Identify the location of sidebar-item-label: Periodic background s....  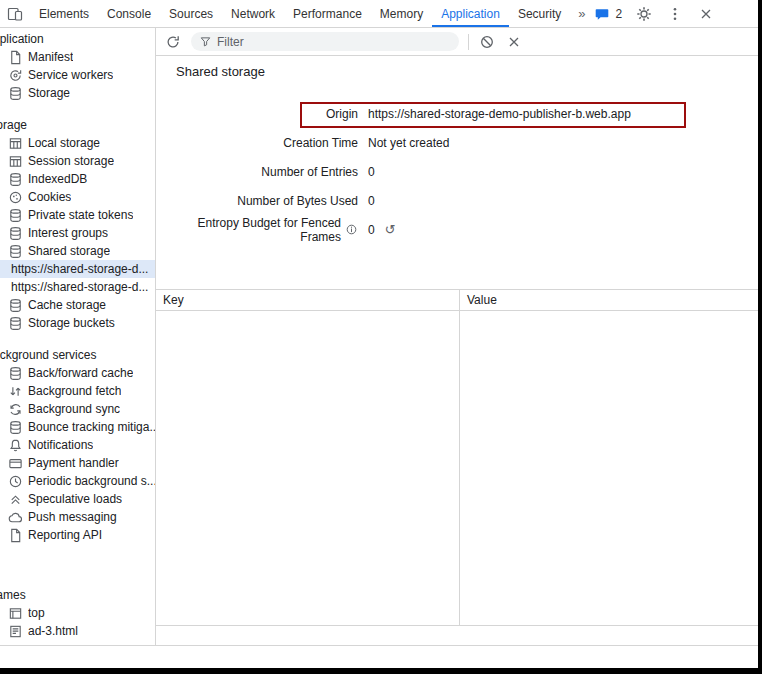
(92, 481).